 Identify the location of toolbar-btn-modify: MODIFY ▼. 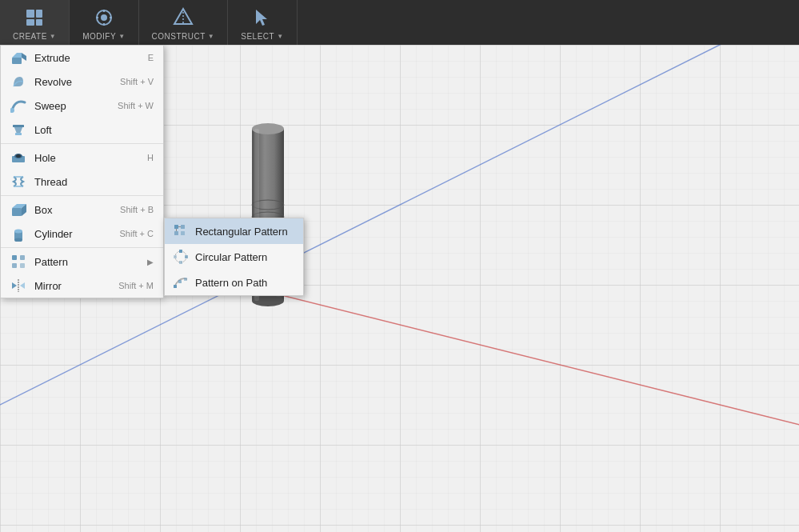
(104, 22).